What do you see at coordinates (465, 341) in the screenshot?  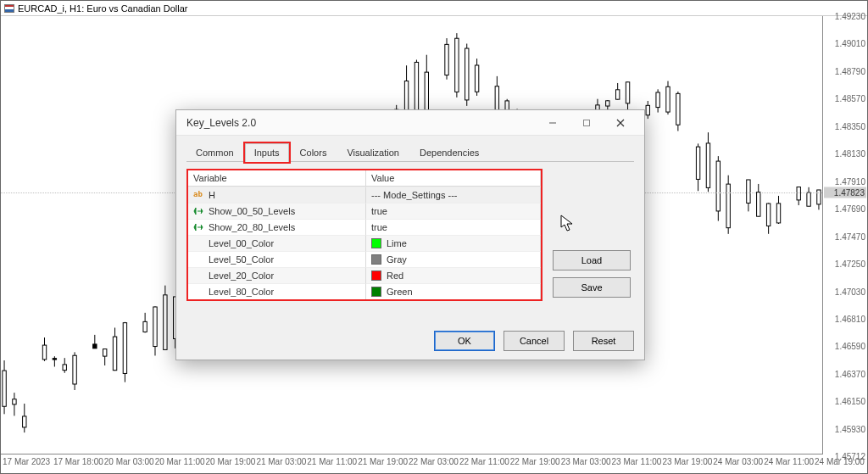 I see `ok-button: OK` at bounding box center [465, 341].